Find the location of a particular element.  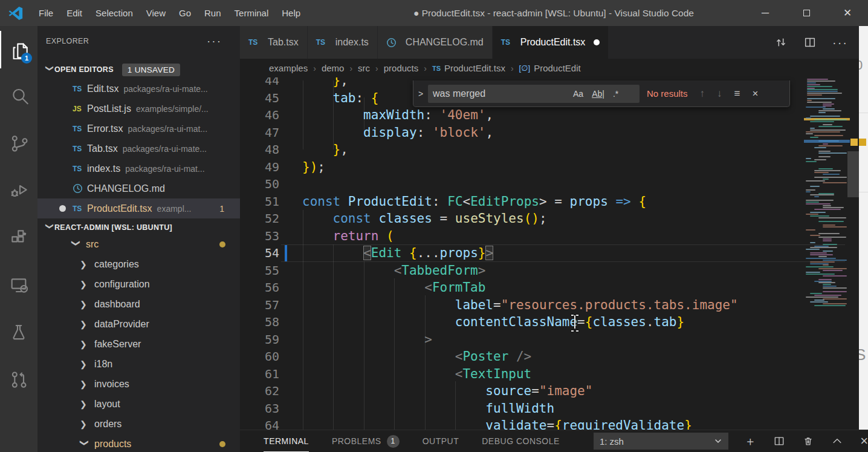

menu-file: File is located at coordinates (46, 13).